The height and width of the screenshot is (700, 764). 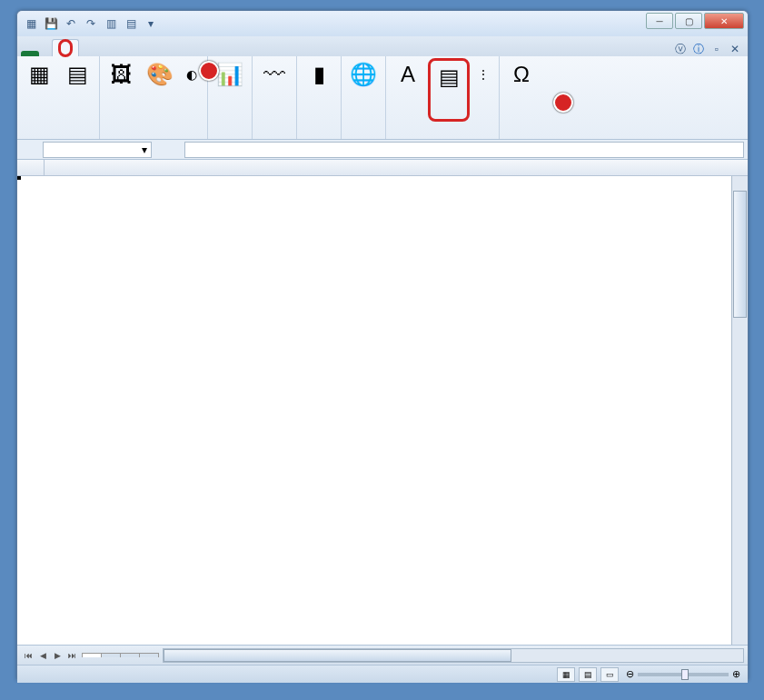 What do you see at coordinates (274, 90) in the screenshot?
I see `sparklines-button: 〰` at bounding box center [274, 90].